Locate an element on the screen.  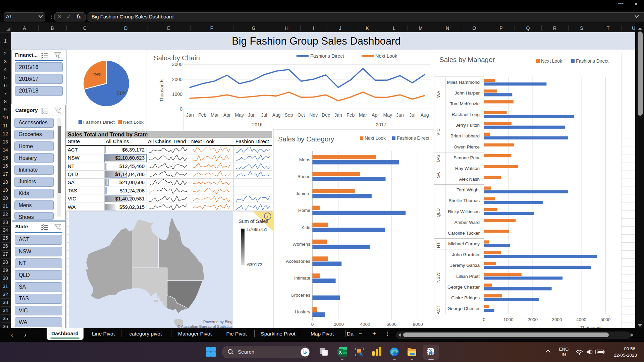
svg-text: 5000 is located at coordinates (605, 320).